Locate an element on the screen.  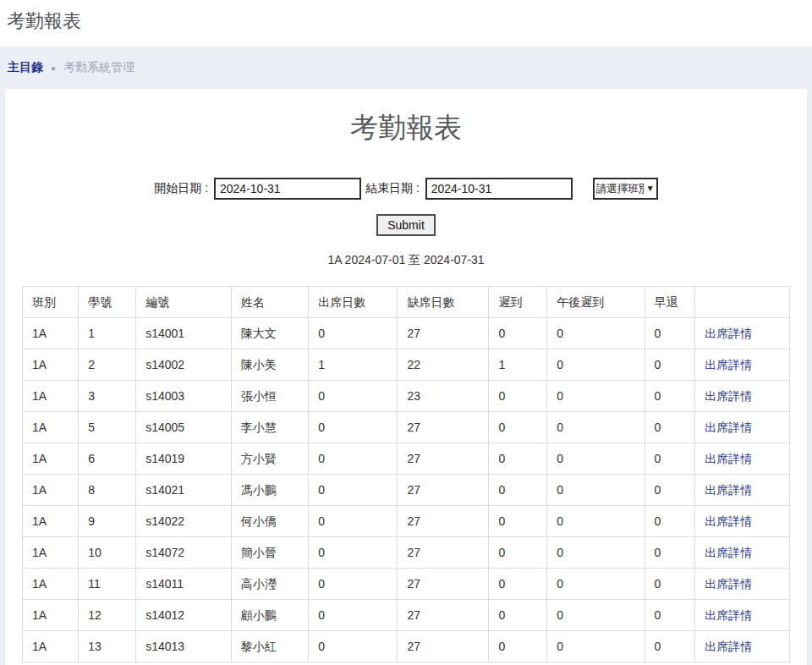
cell-code: s14002 is located at coordinates (184, 365).